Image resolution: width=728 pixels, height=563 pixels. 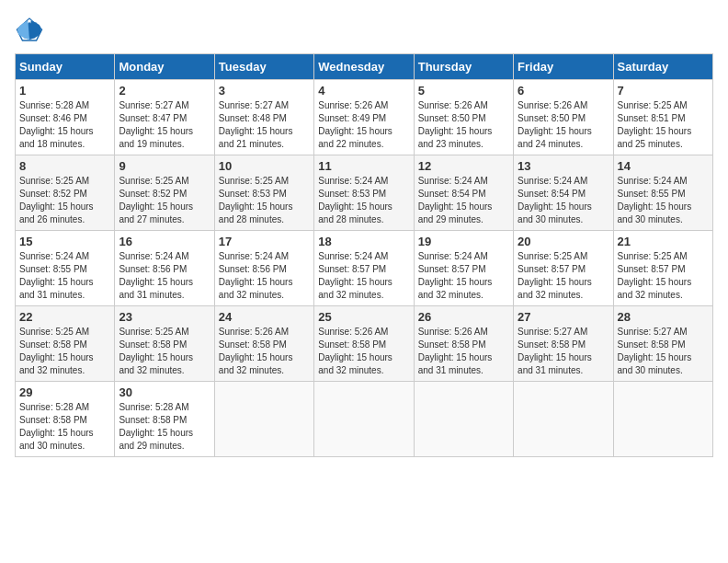 I want to click on header, so click(x=364, y=29).